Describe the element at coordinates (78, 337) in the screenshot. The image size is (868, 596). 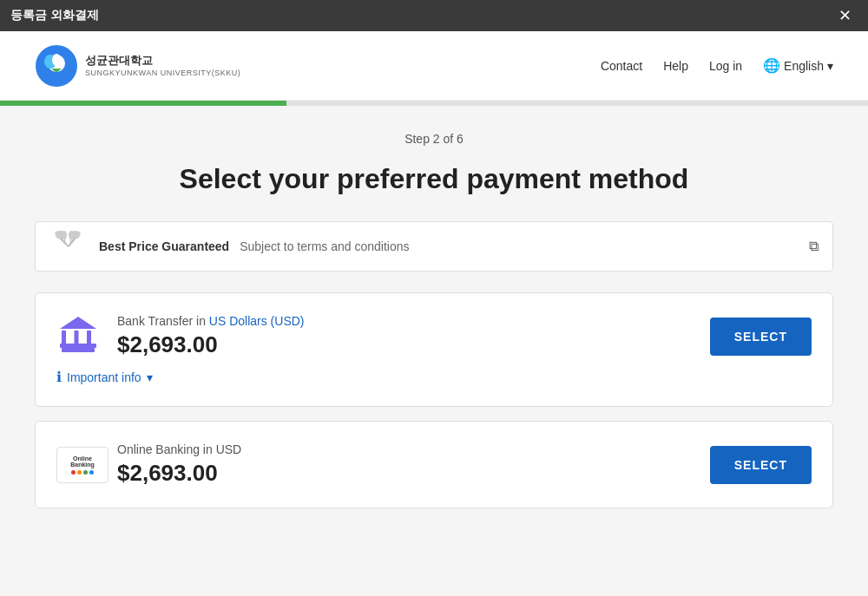
I see `bank-icon-area` at that location.